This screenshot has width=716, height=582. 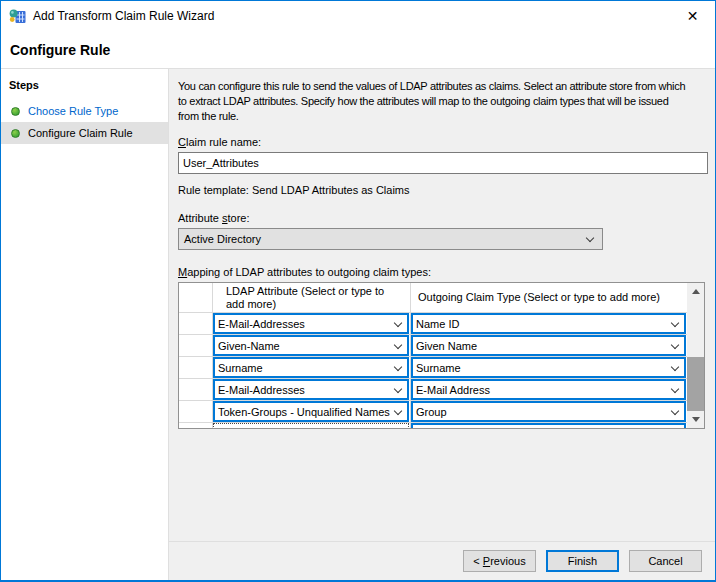 What do you see at coordinates (548, 368) in the screenshot?
I see `outgoing-claim-type-select: Surname` at bounding box center [548, 368].